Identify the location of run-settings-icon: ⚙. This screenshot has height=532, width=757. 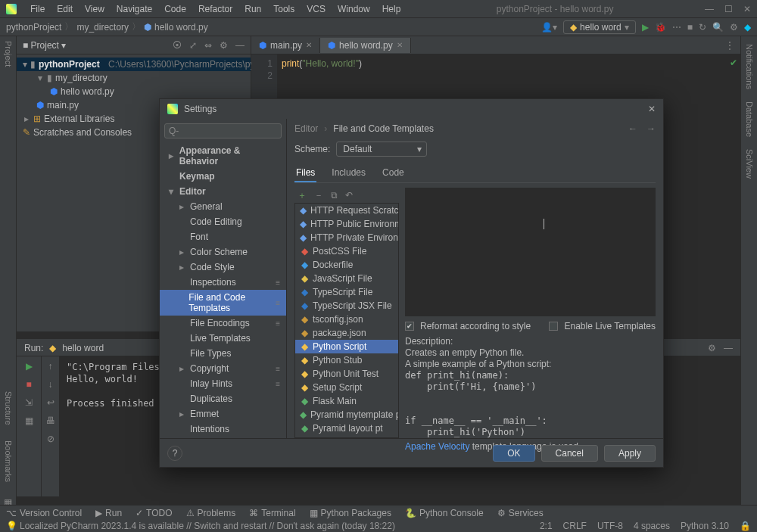
(712, 348).